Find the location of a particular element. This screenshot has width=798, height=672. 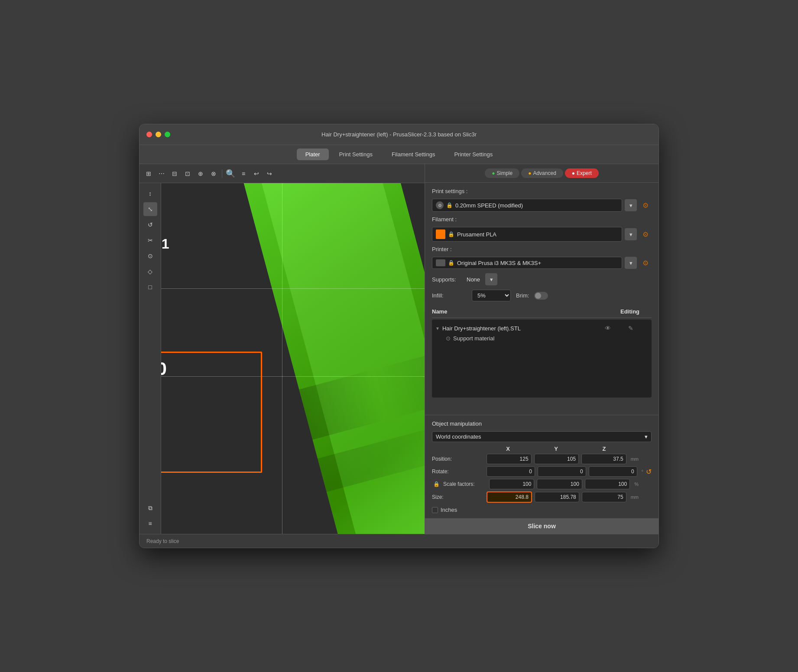

search-icon: 🔍 is located at coordinates (230, 174).